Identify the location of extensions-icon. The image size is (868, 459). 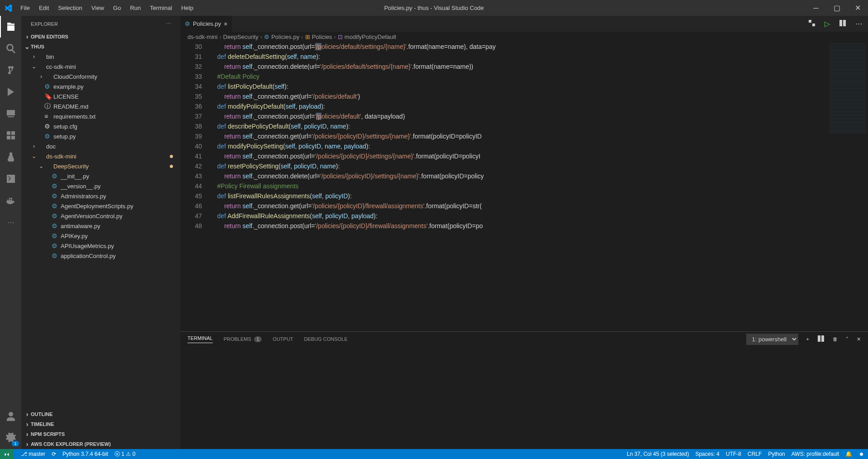
(11, 135).